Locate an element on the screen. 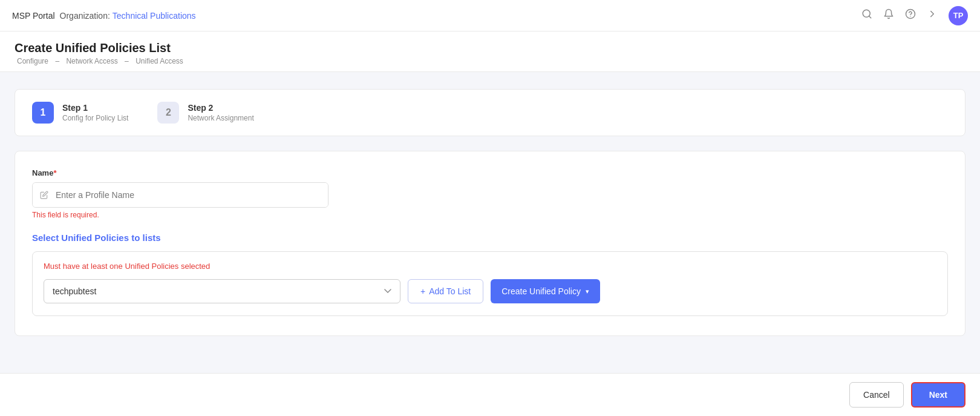 This screenshot has width=980, height=416. plus-icon: + is located at coordinates (423, 291).